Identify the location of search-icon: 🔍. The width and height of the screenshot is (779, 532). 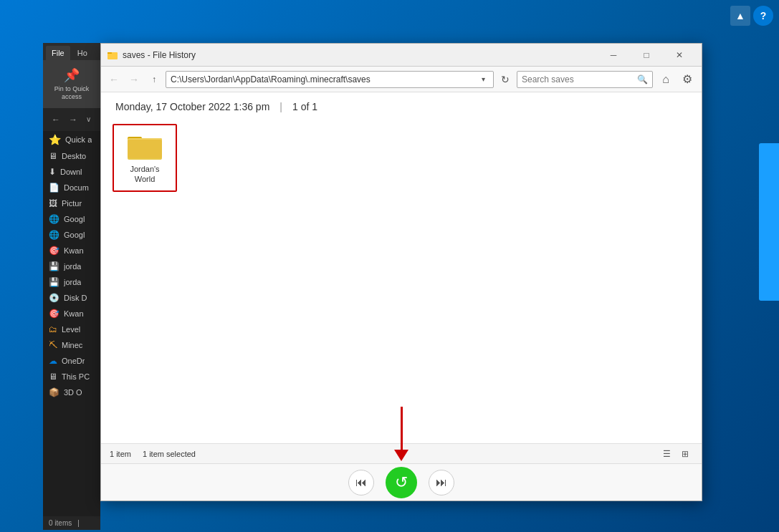
(642, 79).